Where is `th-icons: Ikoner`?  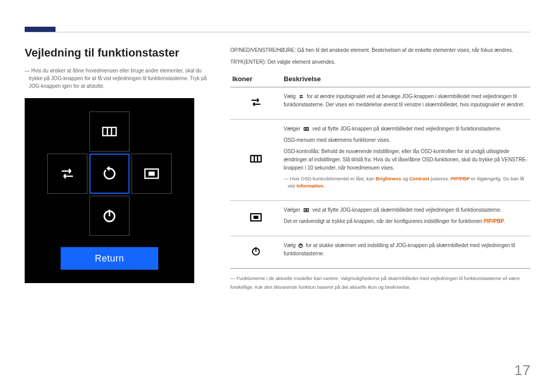 th-icons: Ikoner is located at coordinates (256, 79).